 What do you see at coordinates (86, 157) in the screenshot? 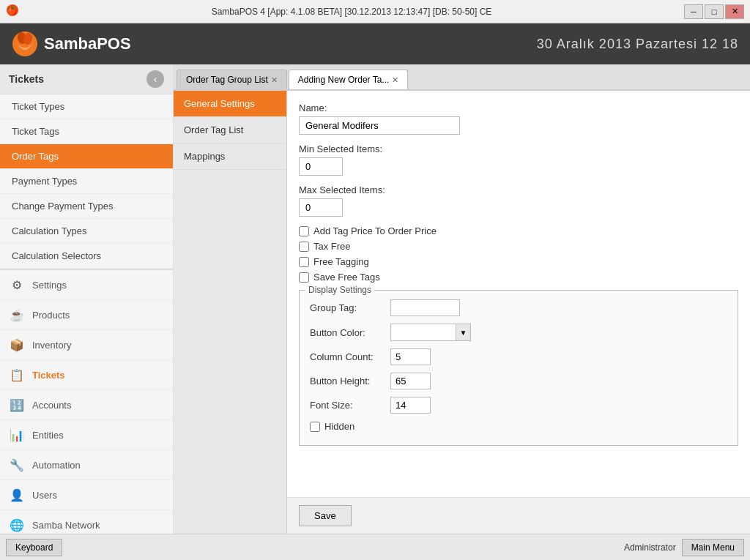
I see `sidebar-item-order-tags: Order Tags` at bounding box center [86, 157].